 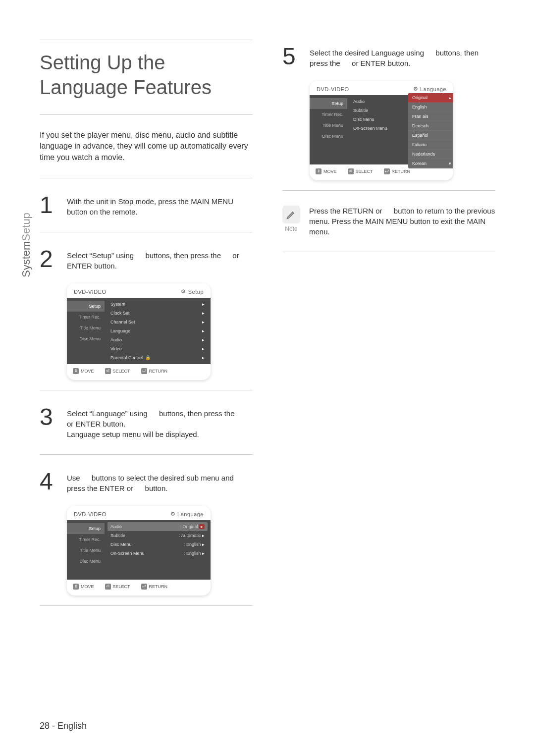 What do you see at coordinates (146, 77) in the screenshot?
I see `page-title-box: Setting Up the Language Features` at bounding box center [146, 77].